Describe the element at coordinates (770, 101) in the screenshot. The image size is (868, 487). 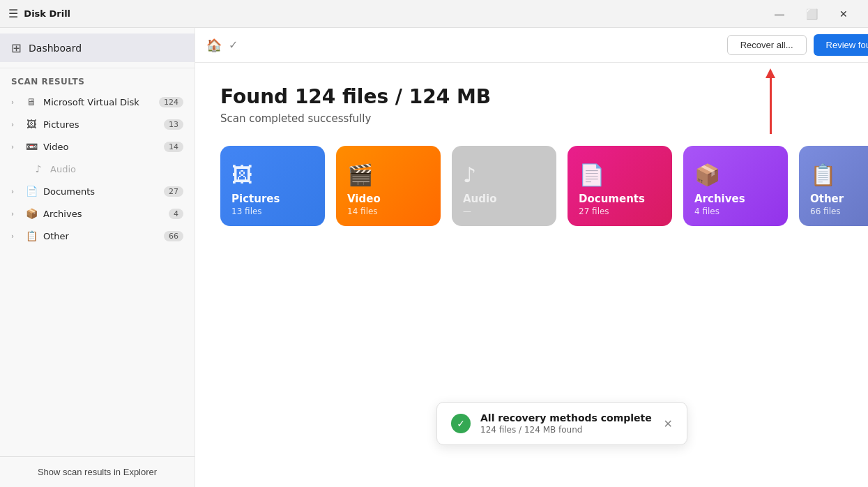
I see `arrow-annotation` at that location.